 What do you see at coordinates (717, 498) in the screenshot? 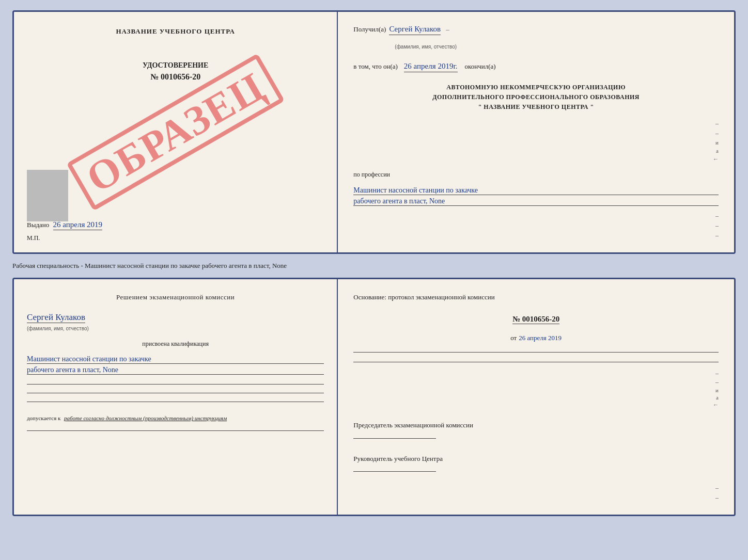
I see `bd2: –` at bounding box center [717, 498].